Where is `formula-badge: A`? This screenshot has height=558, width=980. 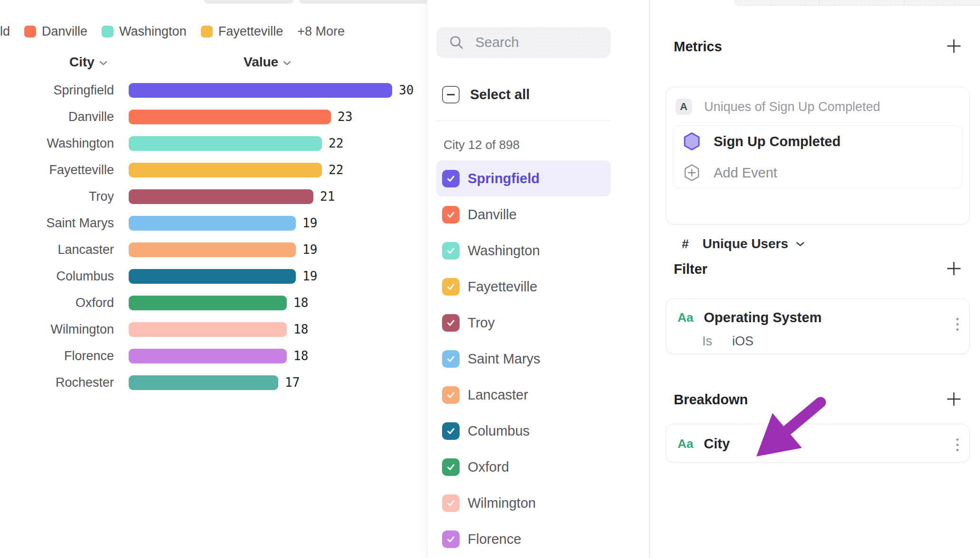
formula-badge: A is located at coordinates (684, 107).